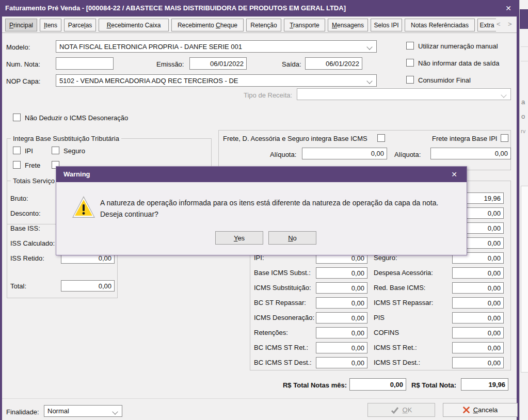 The height and width of the screenshot is (420, 528). What do you see at coordinates (239, 238) in the screenshot?
I see `yes-button: Yes` at bounding box center [239, 238].